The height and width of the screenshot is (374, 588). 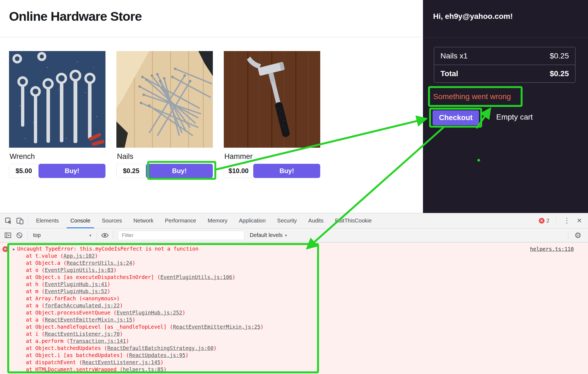 What do you see at coordinates (73, 298) in the screenshot?
I see `stack-frame-text: at Array.forEach (<anonymous>)` at bounding box center [73, 298].